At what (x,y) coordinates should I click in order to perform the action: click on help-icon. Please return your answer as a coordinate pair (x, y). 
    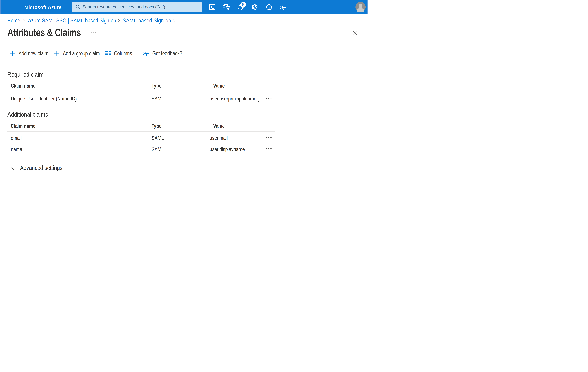
    Looking at the image, I should click on (269, 7).